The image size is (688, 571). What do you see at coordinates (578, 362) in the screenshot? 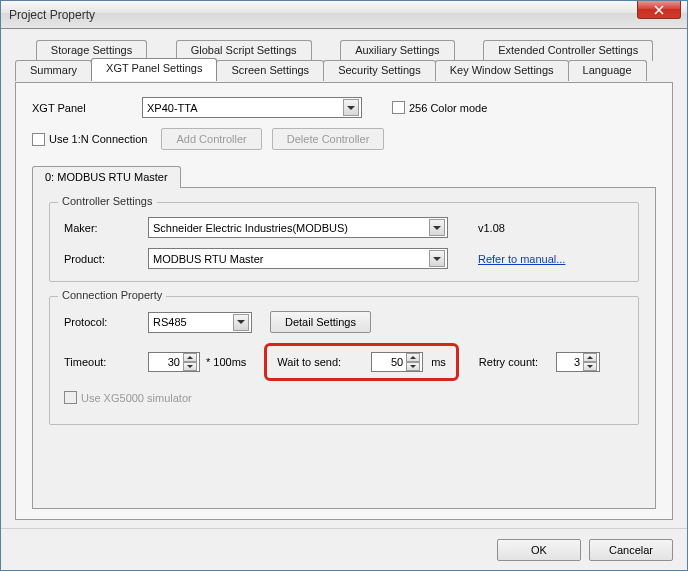
I see `retry-spinner: 3` at bounding box center [578, 362].